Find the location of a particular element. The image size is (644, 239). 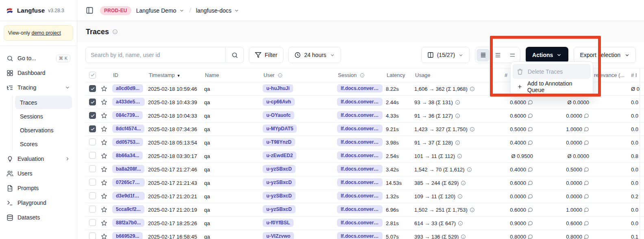

export-selection-button: Export selection is located at coordinates (605, 55).